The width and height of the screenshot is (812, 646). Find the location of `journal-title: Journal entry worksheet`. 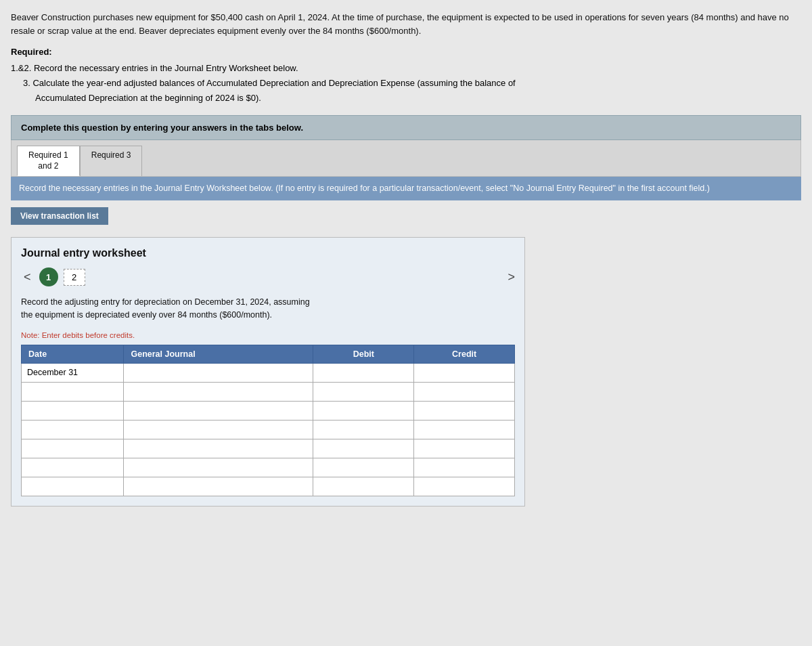

journal-title: Journal entry worksheet is located at coordinates (268, 253).